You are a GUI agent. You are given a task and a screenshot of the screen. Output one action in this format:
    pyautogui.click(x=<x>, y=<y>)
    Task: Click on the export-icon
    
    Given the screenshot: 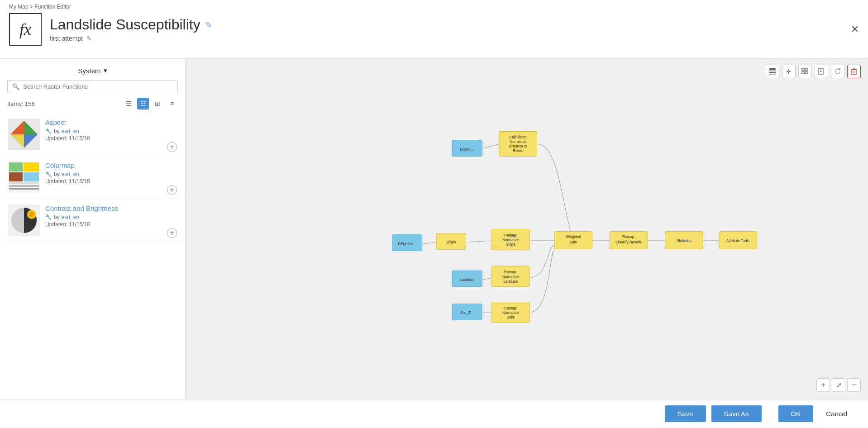 What is the action you would take?
    pyautogui.click(x=821, y=71)
    